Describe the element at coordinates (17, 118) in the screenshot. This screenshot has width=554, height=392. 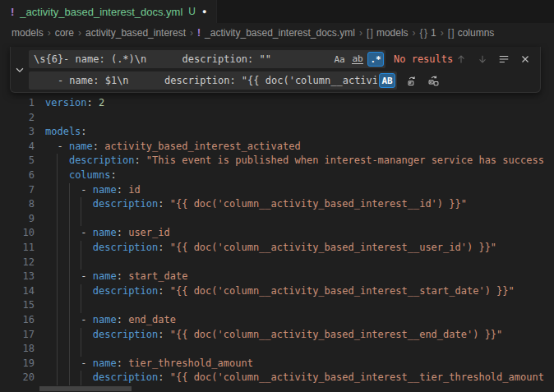
I see `line-number: 2` at that location.